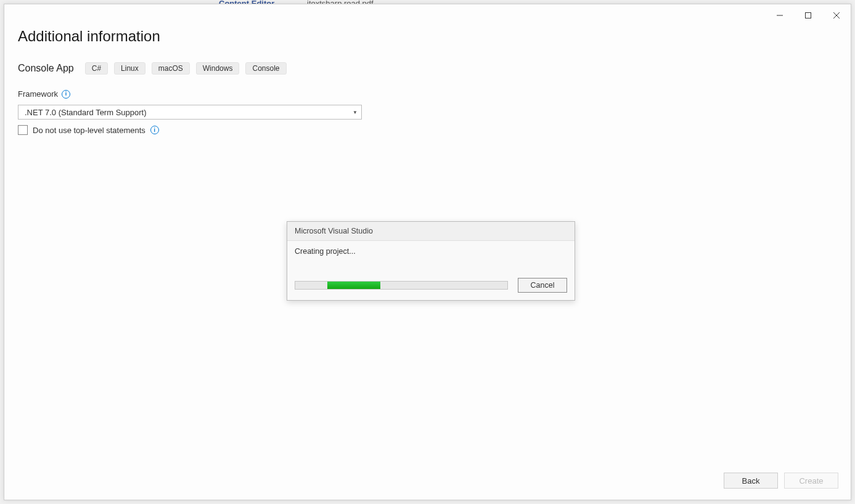 Image resolution: width=855 pixels, height=504 pixels. What do you see at coordinates (129, 68) in the screenshot?
I see `tag-linux: Linux` at bounding box center [129, 68].